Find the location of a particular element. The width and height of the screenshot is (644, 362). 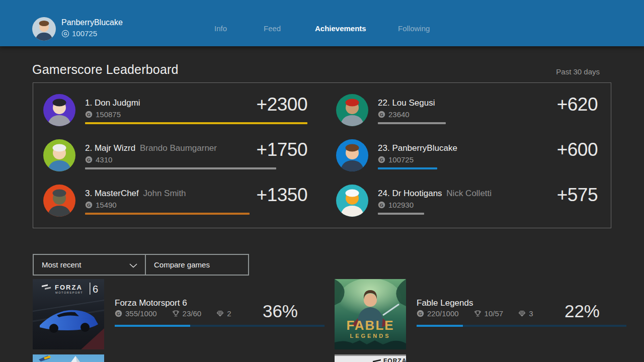

entry-name: 23. PanberryBlucake is located at coordinates (419, 148).